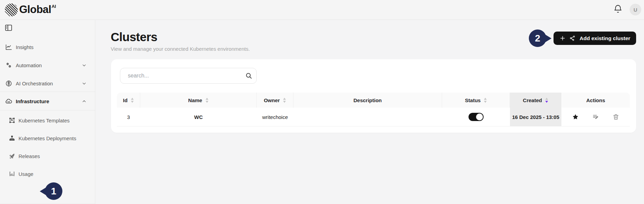  I want to click on cell-description, so click(368, 117).